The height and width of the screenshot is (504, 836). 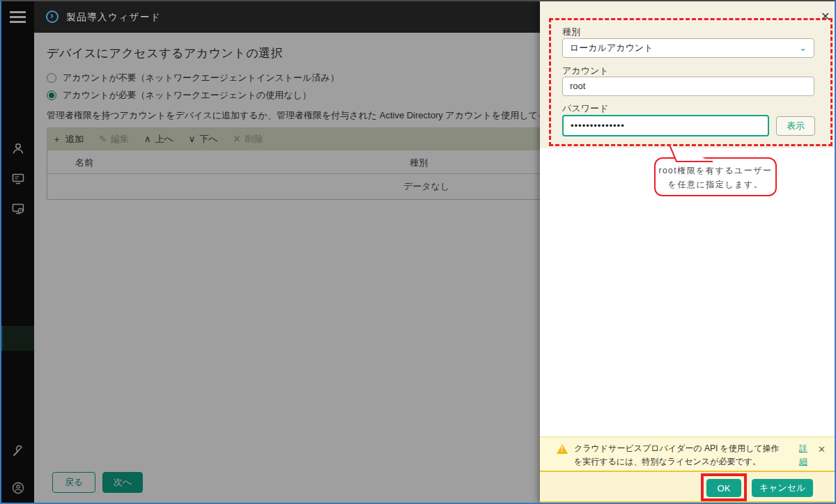 What do you see at coordinates (57, 139) in the screenshot?
I see `plus-icon: ＋` at bounding box center [57, 139].